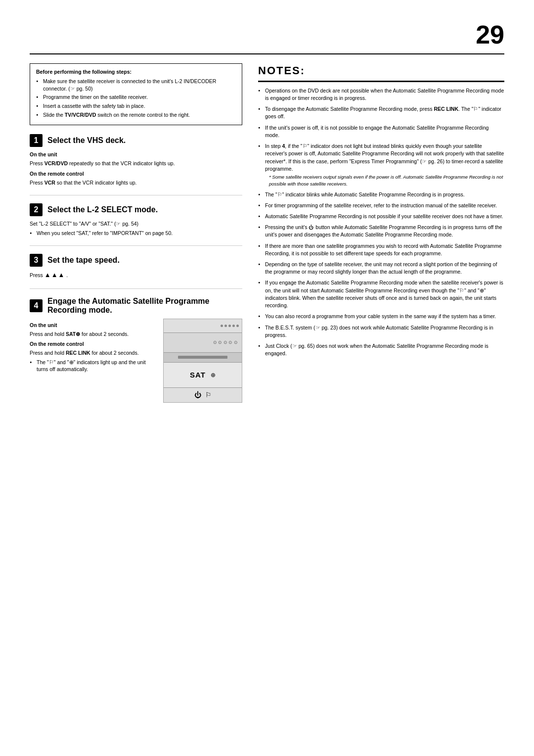 This screenshot has height=756, width=534. I want to click on note-14: Just Clock (☞ pg. 65) does not work when…, so click(381, 350).